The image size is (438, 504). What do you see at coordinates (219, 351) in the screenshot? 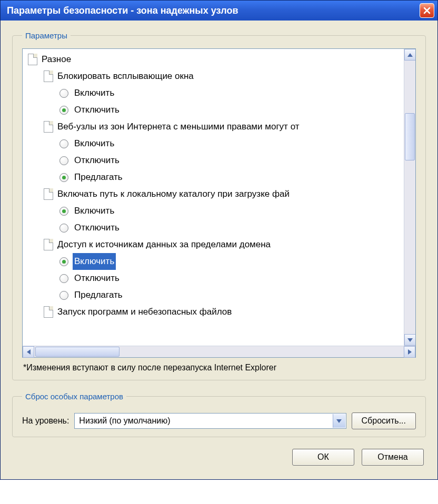
I see `horizontal-scrollbar` at bounding box center [219, 351].